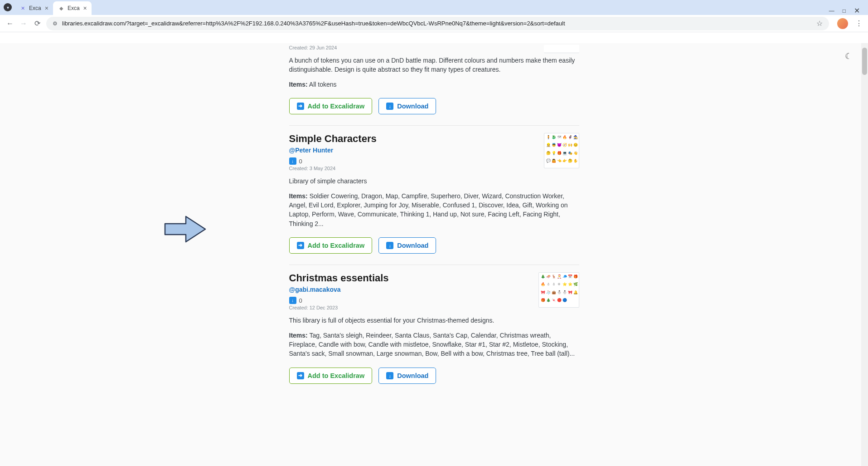  I want to click on annotation-arrow-icon, so click(186, 229).